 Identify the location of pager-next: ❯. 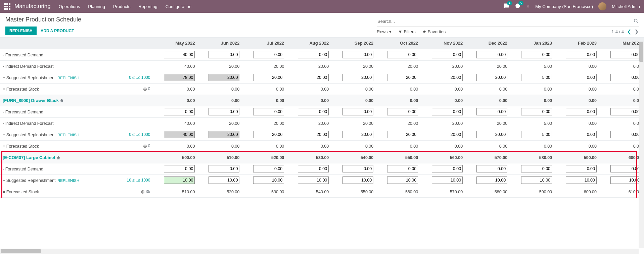
(637, 32).